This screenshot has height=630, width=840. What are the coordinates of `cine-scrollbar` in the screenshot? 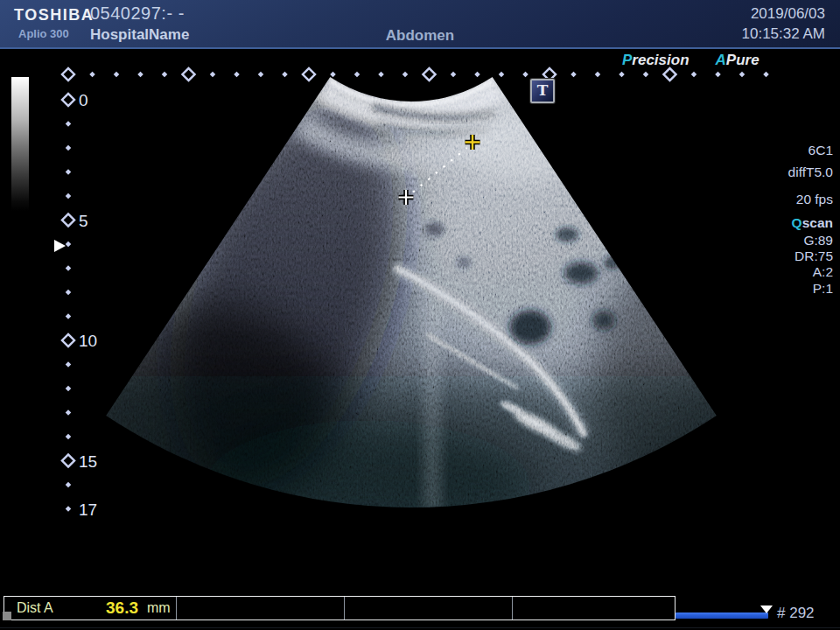 It's located at (722, 616).